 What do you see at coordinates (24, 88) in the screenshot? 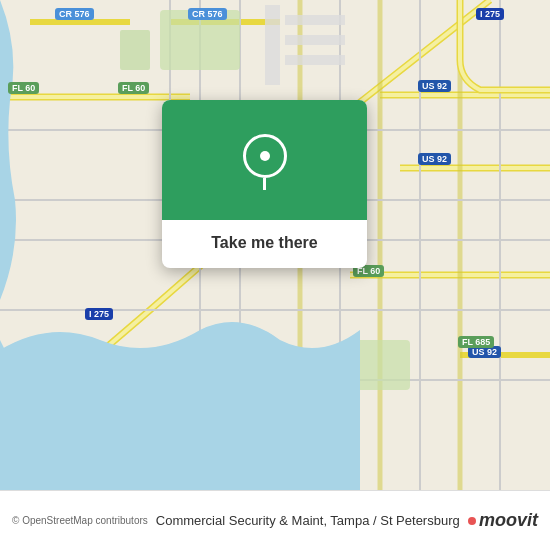
I see `road-label-fl60-1: FL 60` at bounding box center [24, 88].